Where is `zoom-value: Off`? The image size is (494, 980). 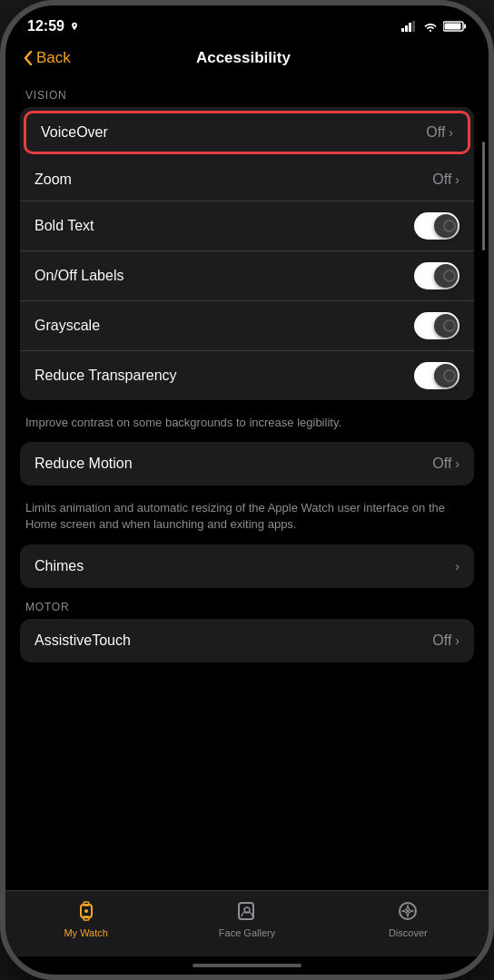
zoom-value: Off is located at coordinates (441, 180).